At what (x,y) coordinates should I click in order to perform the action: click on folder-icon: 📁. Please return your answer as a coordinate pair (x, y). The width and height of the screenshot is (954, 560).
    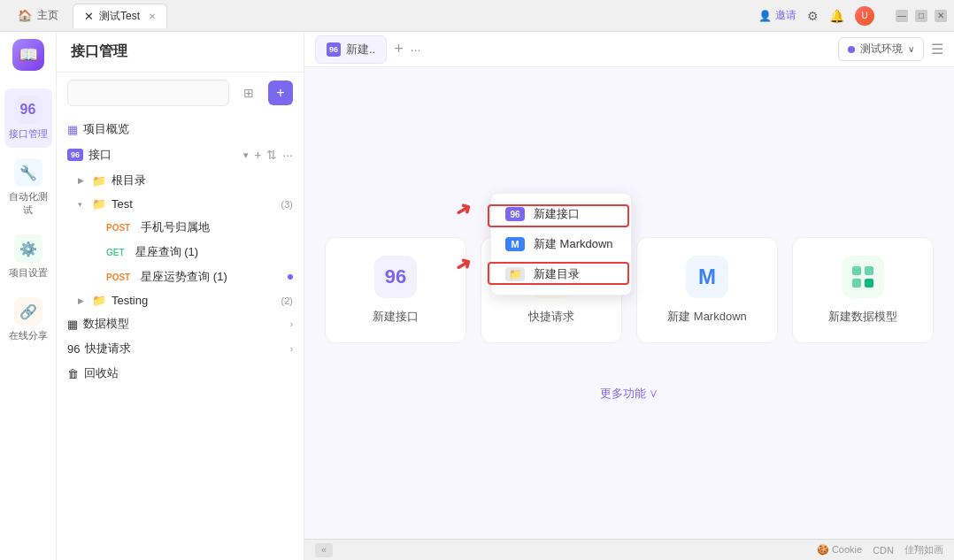
    Looking at the image, I should click on (99, 180).